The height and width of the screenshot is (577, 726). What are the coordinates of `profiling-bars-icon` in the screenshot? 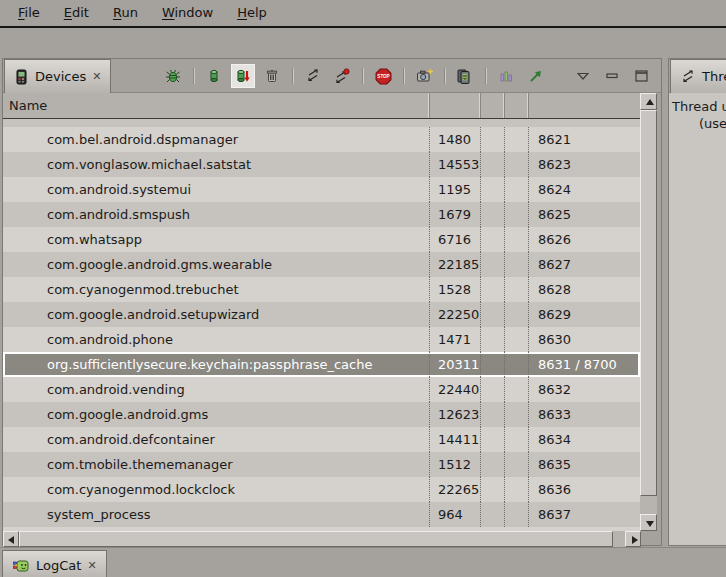 It's located at (506, 76).